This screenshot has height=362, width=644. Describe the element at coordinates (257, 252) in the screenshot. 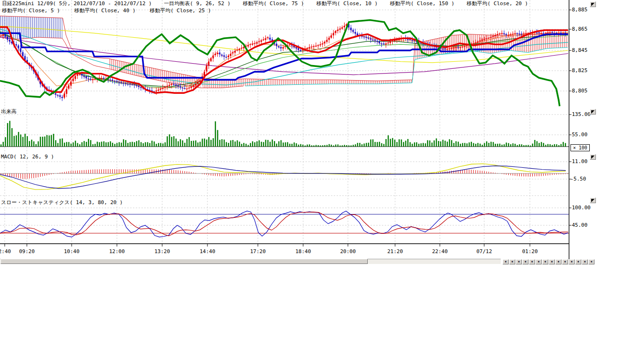

I see `time-axis-label: 17:20` at that location.